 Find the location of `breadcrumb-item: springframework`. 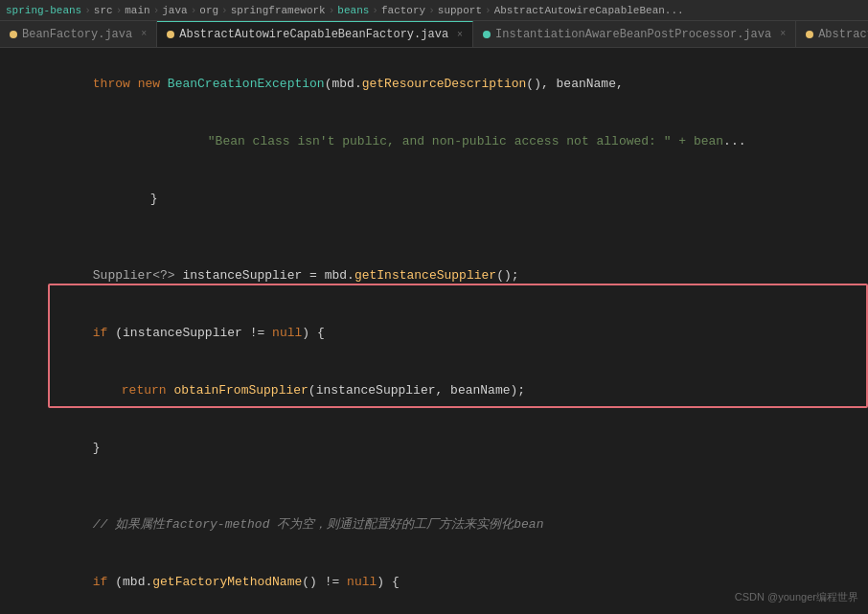

breadcrumb-item: springframework is located at coordinates (278, 11).